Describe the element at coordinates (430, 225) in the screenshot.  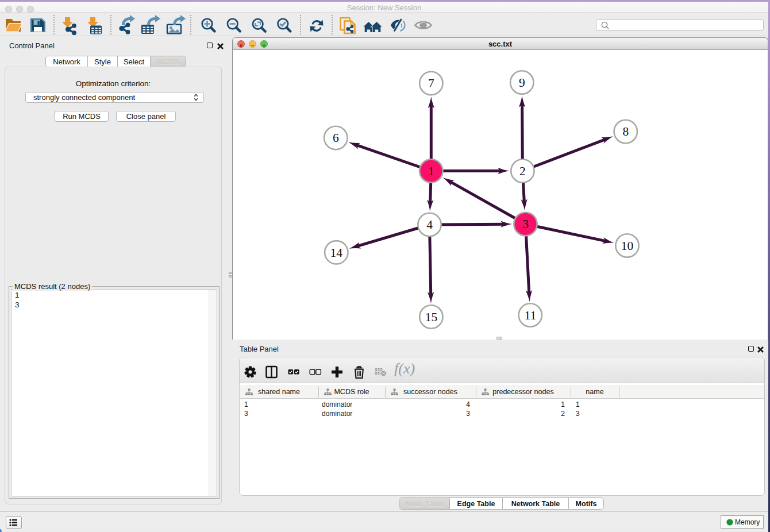
I see `svg-text: 4` at that location.